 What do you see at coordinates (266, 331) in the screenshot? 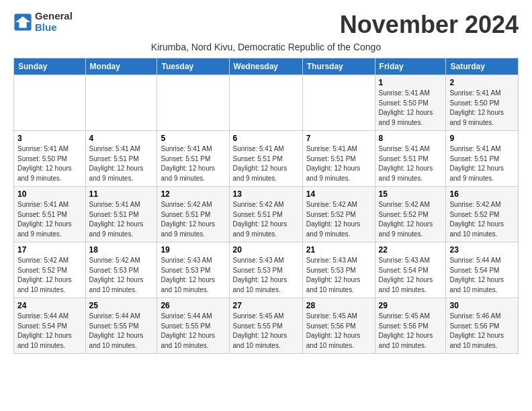
I see `day-info: Sunrise: 5:45 AM Sunset: 5:55 PM Dayligh…` at bounding box center [266, 331].